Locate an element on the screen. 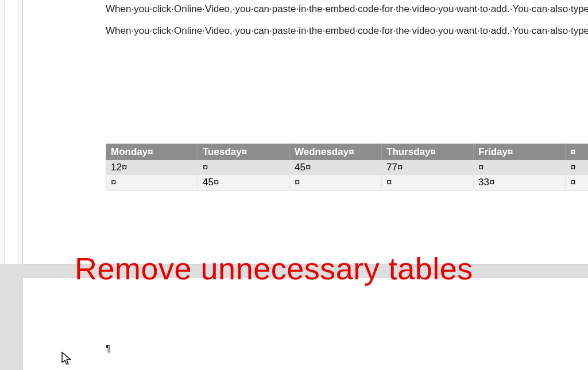  cell-r1-c1: 12¤ is located at coordinates (152, 168).